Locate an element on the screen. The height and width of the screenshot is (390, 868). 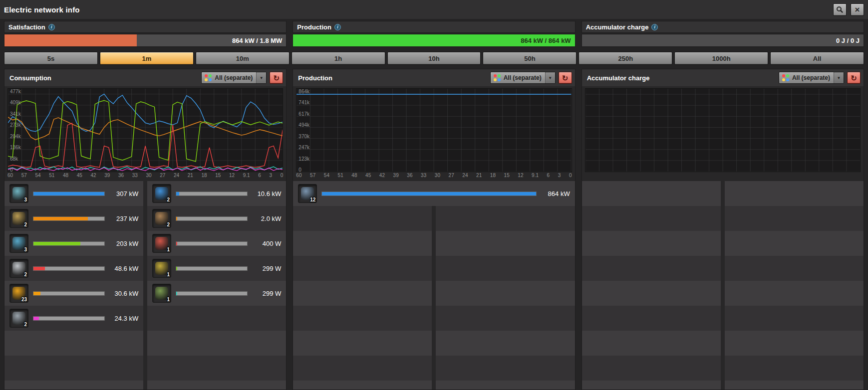
chevron-down-icon: ▼ is located at coordinates (839, 78).